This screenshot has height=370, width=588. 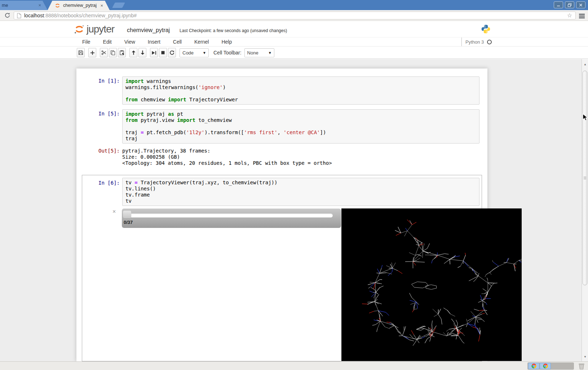 I want to click on cell-toolbar-value: None, so click(x=252, y=53).